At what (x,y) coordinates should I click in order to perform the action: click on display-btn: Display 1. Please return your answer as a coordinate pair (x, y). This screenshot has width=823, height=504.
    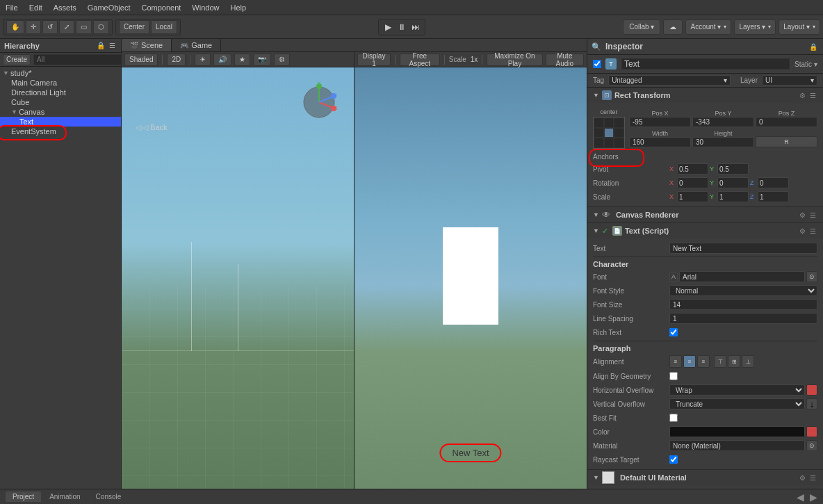
    Looking at the image, I should click on (374, 60).